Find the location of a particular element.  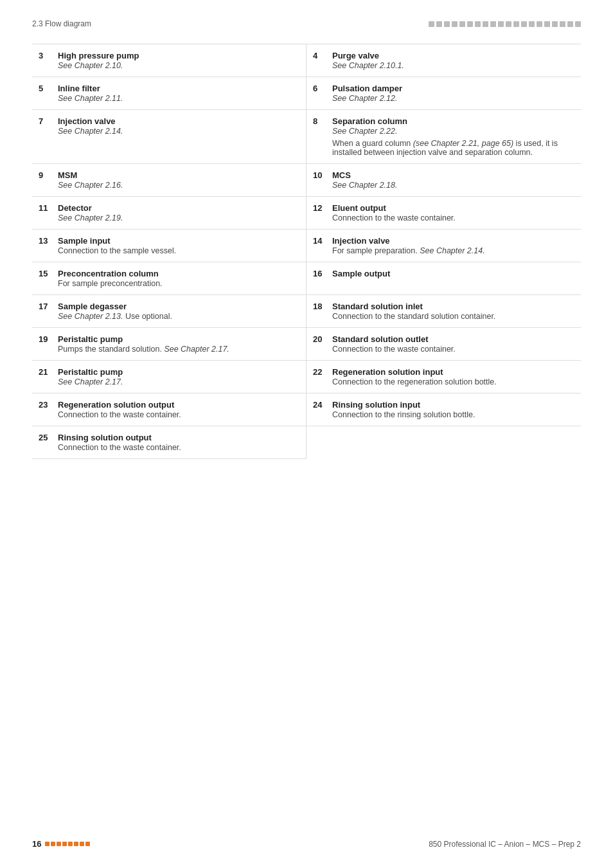

list-item: 21Peristaltic pumpSee Chapter 2.17. is located at coordinates (170, 377).